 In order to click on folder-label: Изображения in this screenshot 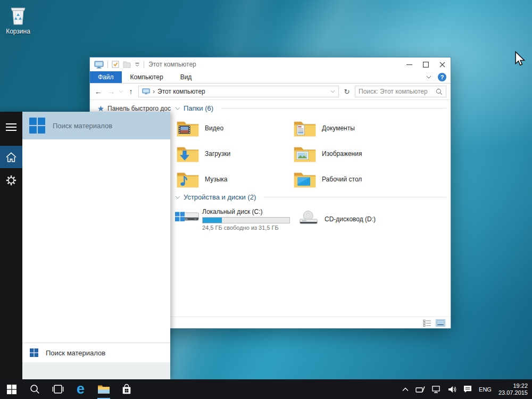, I will do `click(342, 154)`.